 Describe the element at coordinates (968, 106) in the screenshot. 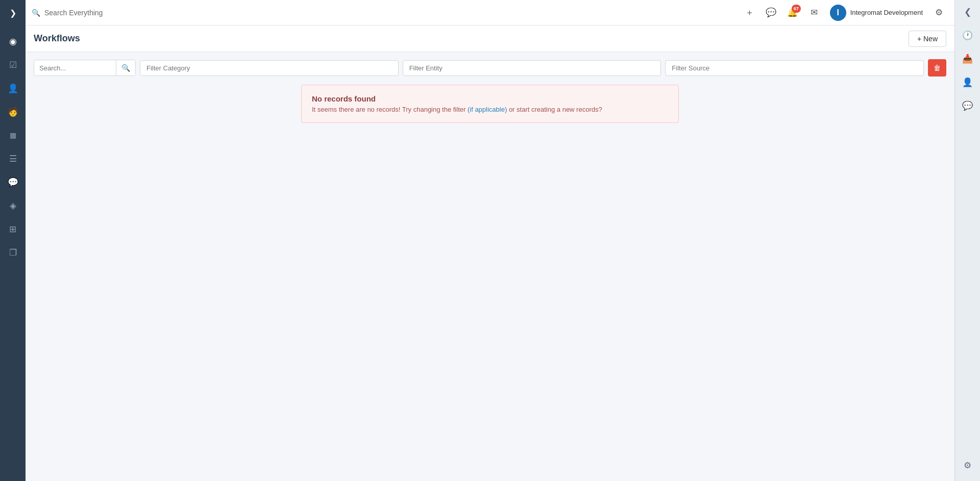

I see `right-sidebar-comment-btn: 💬` at that location.